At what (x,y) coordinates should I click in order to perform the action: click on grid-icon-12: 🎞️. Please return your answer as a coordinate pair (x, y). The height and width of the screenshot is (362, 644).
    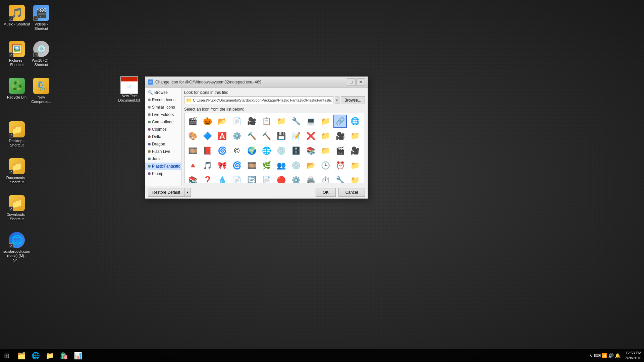
    Looking at the image, I should click on (364, 121).